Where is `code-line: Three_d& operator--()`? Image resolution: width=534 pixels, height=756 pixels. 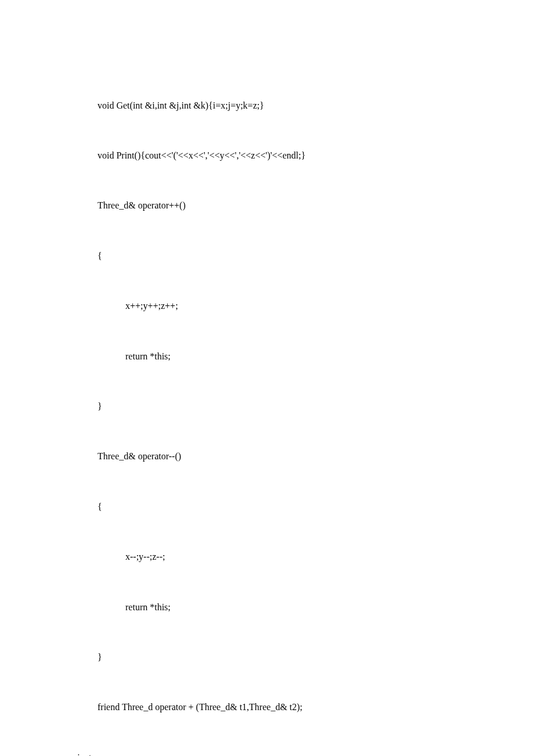 code-line: Three_d& operator--() is located at coordinates (267, 456).